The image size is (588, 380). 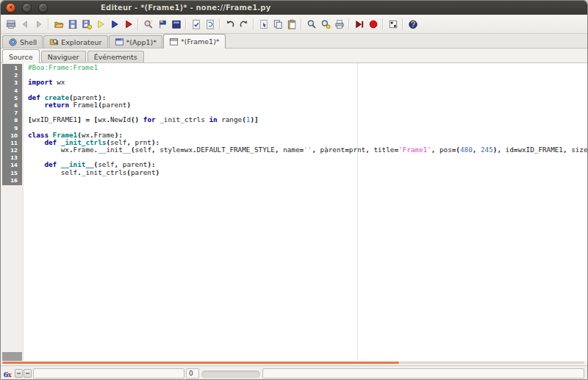 I want to click on tab-naviguer: Naviguer, so click(x=63, y=57).